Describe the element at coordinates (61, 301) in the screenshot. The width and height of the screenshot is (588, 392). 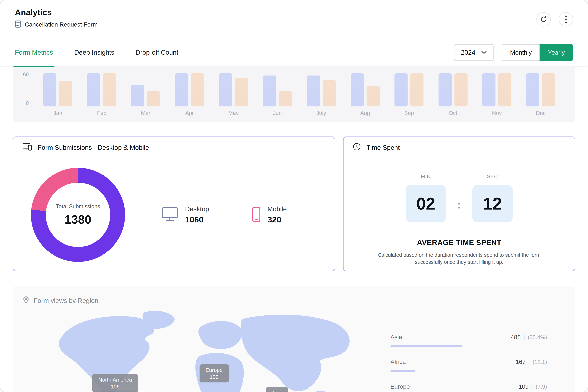
I see `regions-header: Form views by Region` at that location.